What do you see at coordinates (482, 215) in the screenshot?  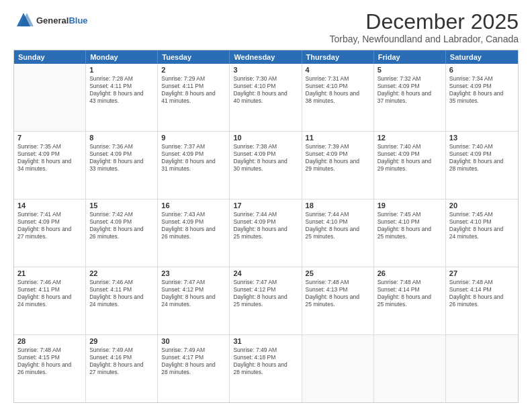 I see `sunrise-text: Sunrise: 7:45 AM` at bounding box center [482, 215].